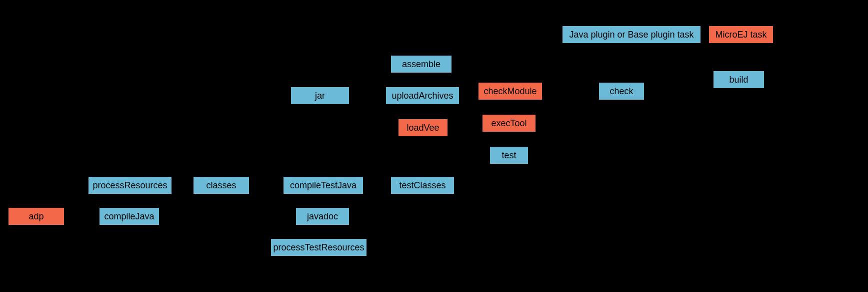 This screenshot has height=292, width=868. What do you see at coordinates (36, 216) in the screenshot?
I see `node-adp-label: adp` at bounding box center [36, 216].